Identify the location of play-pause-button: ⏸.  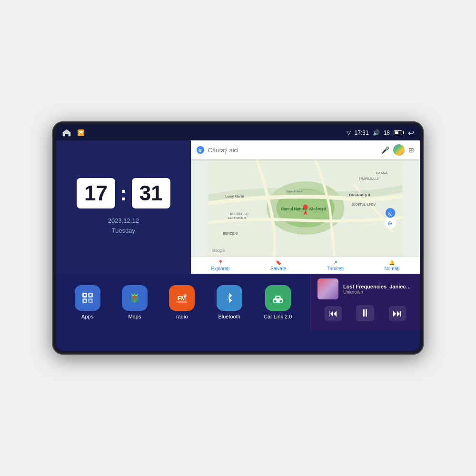
(365, 313).